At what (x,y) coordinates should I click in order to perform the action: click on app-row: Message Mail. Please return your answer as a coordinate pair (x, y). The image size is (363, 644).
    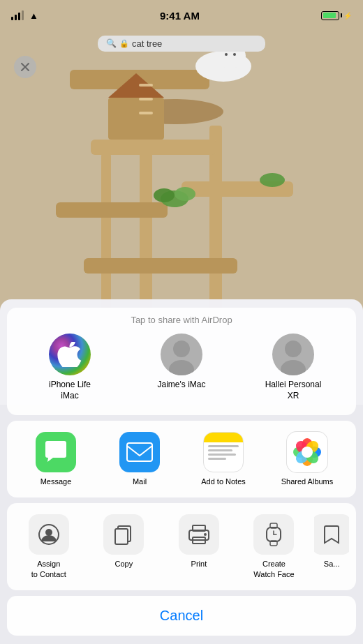
    Looking at the image, I should click on (182, 459).